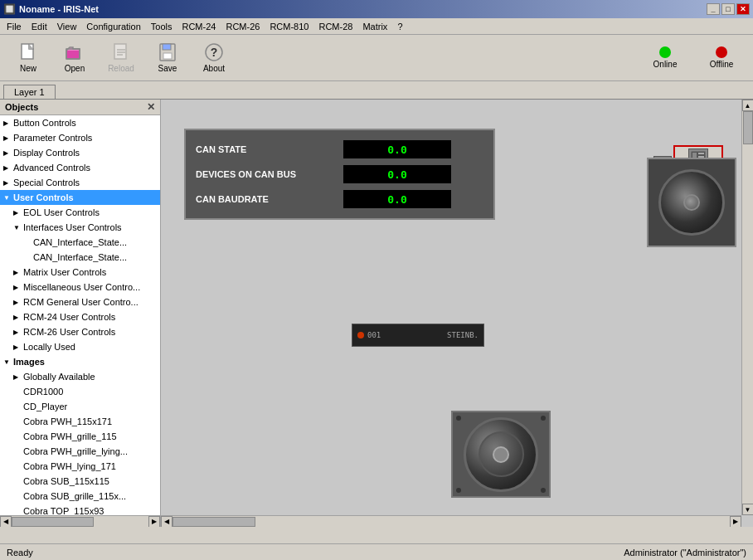  Describe the element at coordinates (748, 128) in the screenshot. I see `scroll-vthumb` at that location.